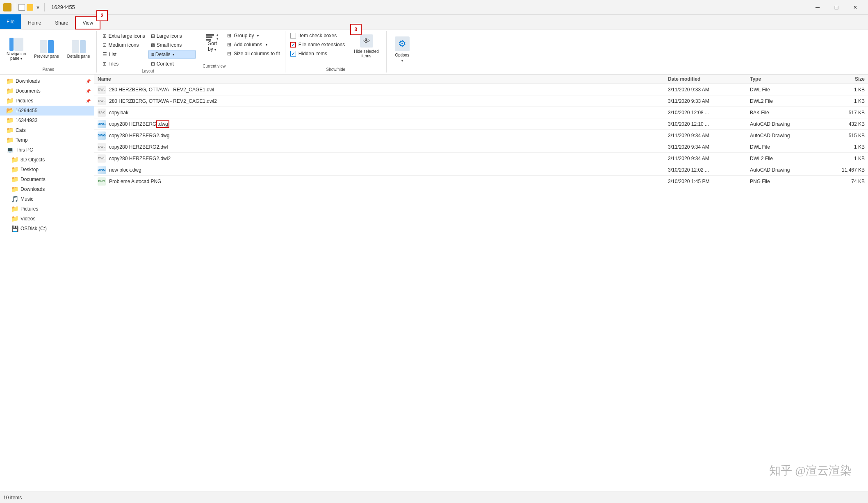 This screenshot has width=868, height=503. What do you see at coordinates (47, 209) in the screenshot?
I see `sidebar-item-pictures-pc: 📁 Pictures` at bounding box center [47, 209].